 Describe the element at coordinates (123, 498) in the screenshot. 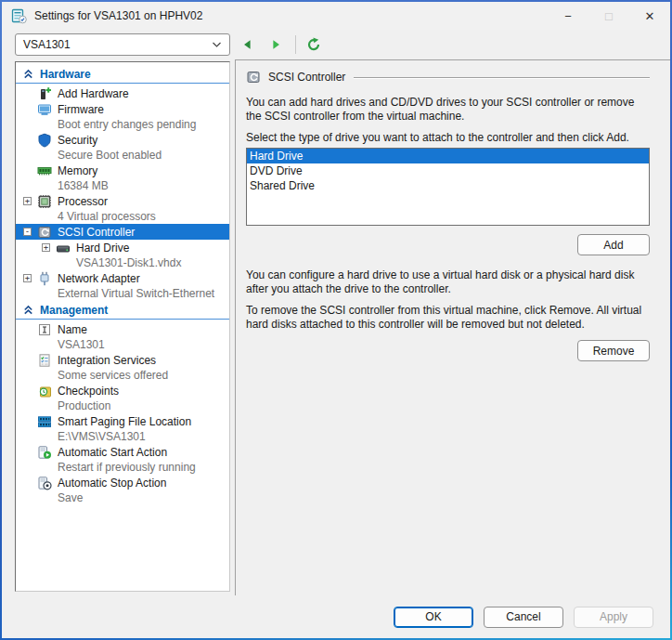

I see `sidebar-item-sub: Save` at that location.